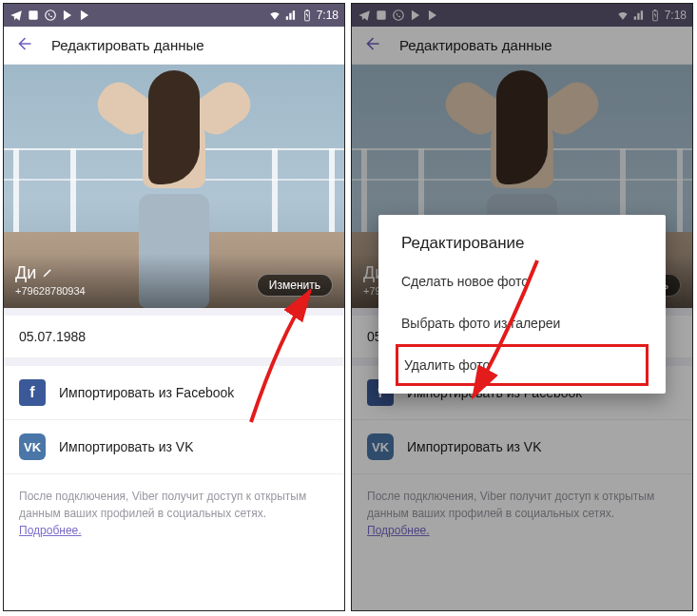 This screenshot has height=616, width=697. Describe the element at coordinates (52, 337) in the screenshot. I see `birthdate-value: 05.07.1988` at that location.